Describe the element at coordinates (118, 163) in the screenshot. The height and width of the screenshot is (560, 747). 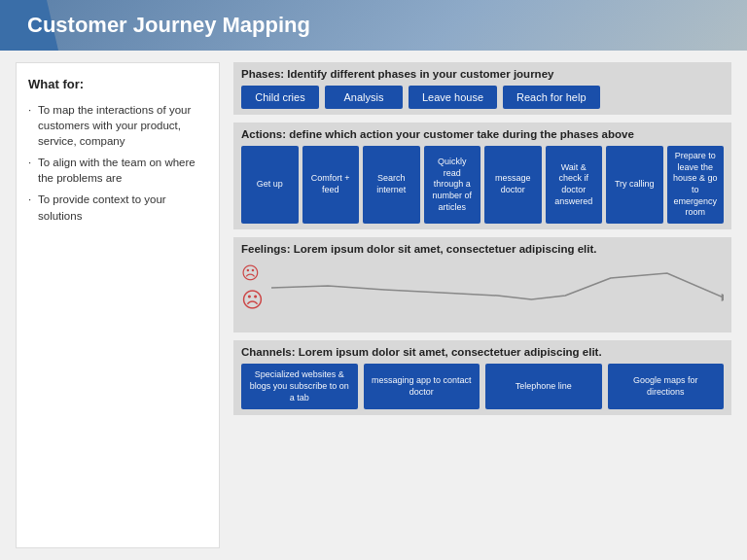
I see `left-panel-list: To map the interactions of your customer…` at that location.